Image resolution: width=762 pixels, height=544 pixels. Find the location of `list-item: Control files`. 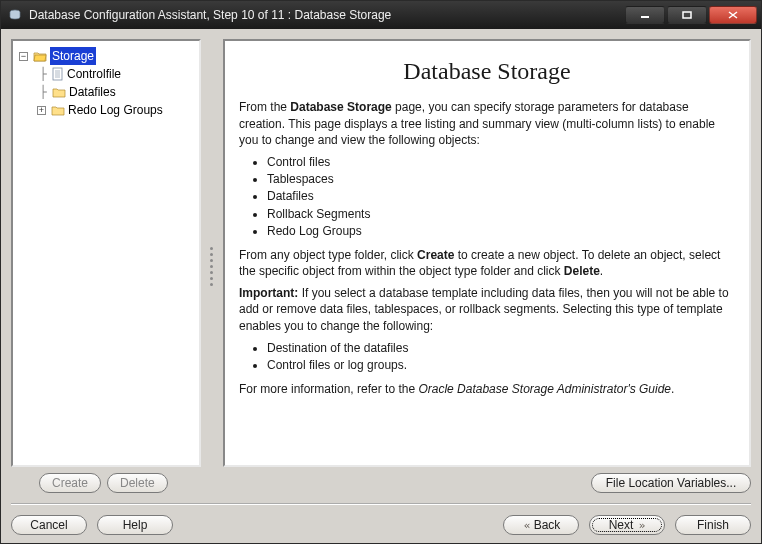

list-item: Control files is located at coordinates (501, 162).